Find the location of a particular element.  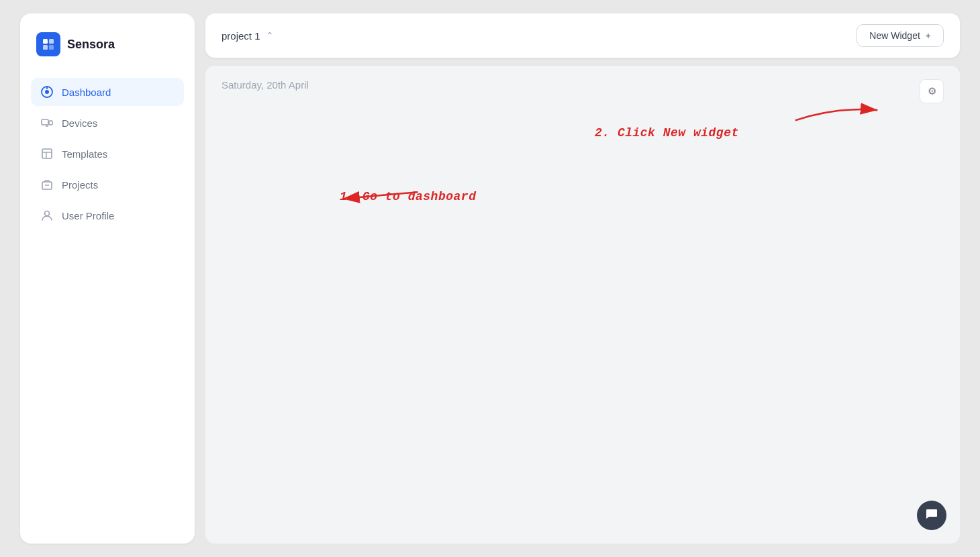

chat-icon is located at coordinates (932, 515).